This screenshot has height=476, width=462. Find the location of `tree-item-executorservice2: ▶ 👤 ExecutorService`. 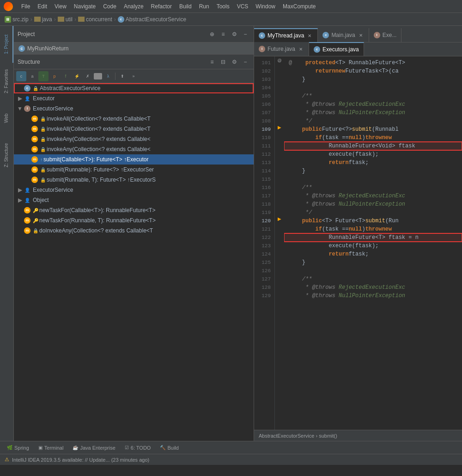

tree-item-executorservice2: ▶ 👤 ExecutorService is located at coordinates (134, 190).